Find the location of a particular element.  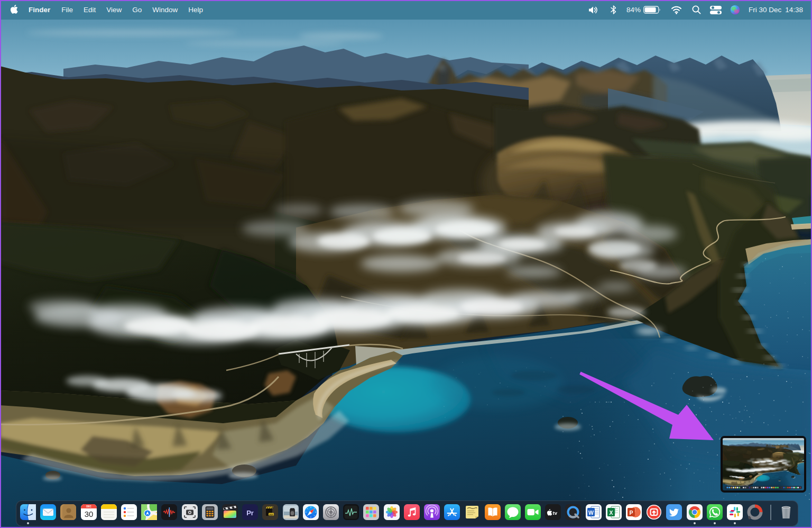

svg-text: tv is located at coordinates (555, 513).